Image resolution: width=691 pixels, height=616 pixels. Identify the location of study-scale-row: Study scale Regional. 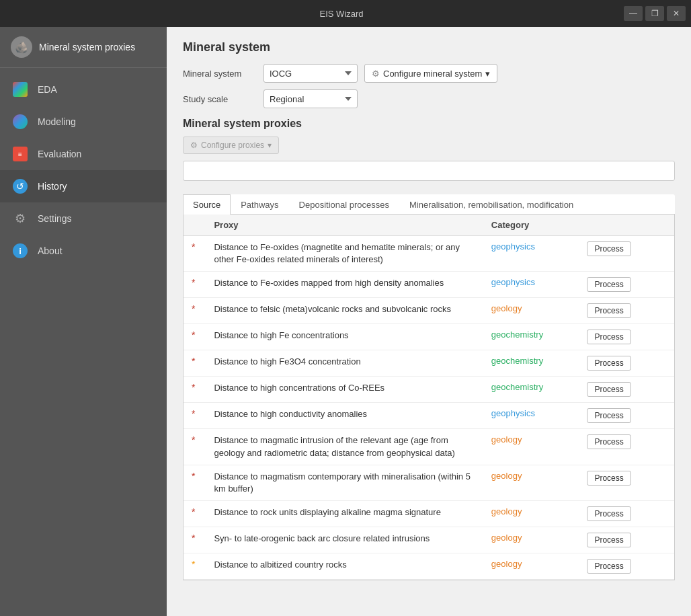
(429, 99).